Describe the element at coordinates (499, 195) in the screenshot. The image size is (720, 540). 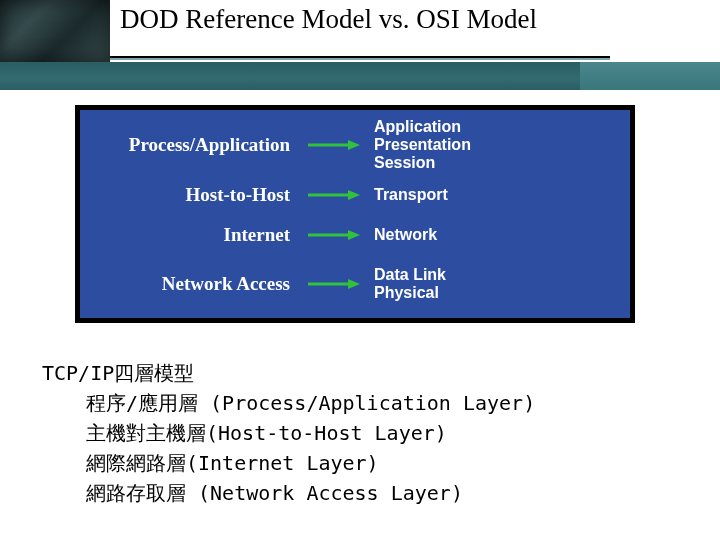
I see `osi-layer-transport: Transport` at that location.